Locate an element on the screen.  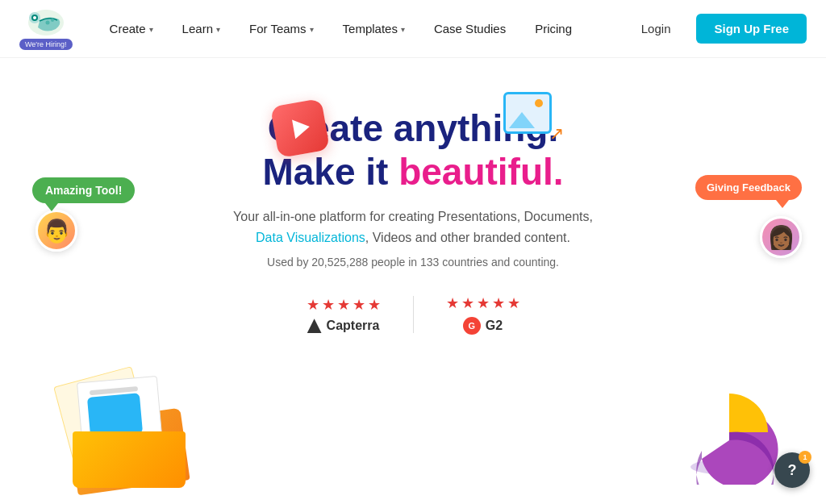
nav-links: Create ▾ Learn ▾ For Teams ▾ Templates ▾… is located at coordinates (361, 29).